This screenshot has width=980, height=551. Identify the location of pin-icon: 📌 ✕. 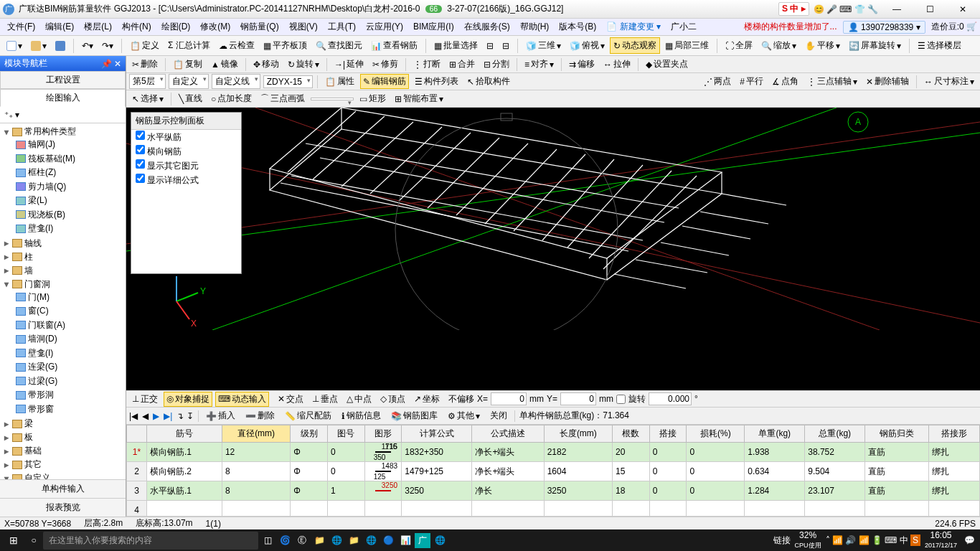
(111, 64).